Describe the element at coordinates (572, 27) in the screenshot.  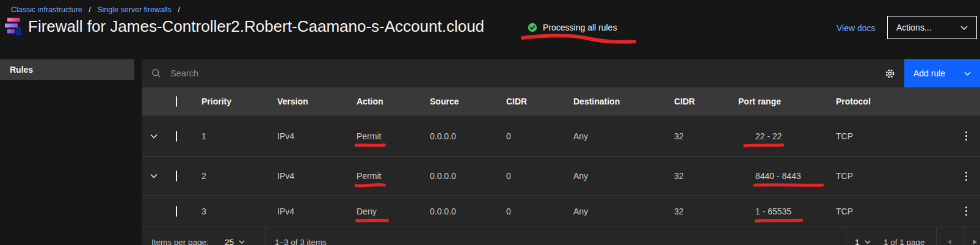
I see `status-badge: Processing all rules` at that location.